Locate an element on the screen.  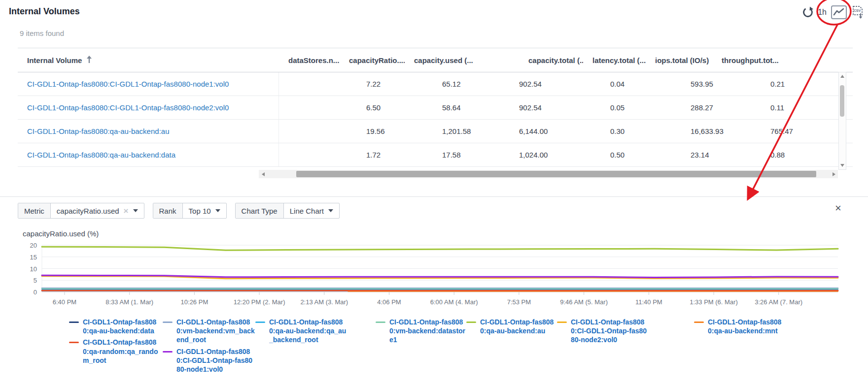
refresh-icon is located at coordinates (808, 12).